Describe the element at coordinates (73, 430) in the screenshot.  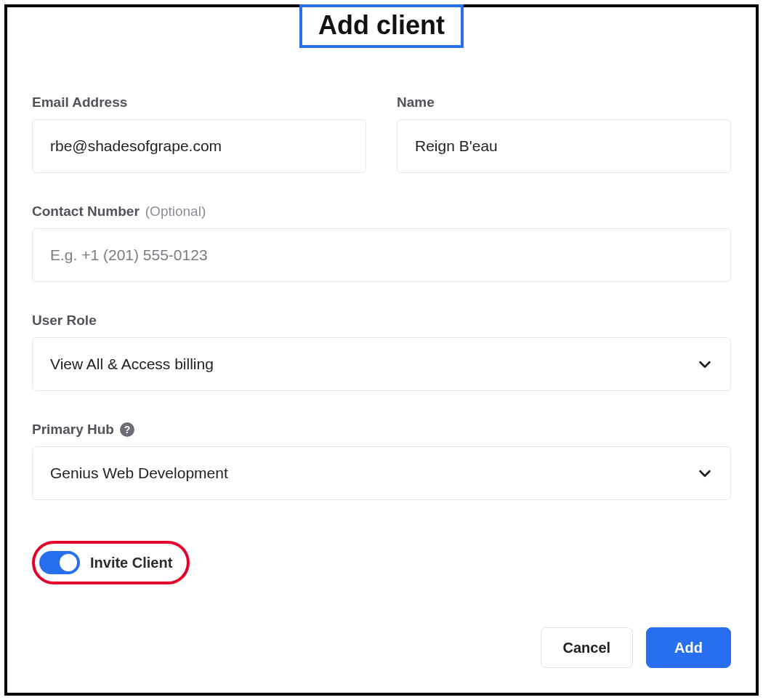
I see `label-hub: Primary Hub` at that location.